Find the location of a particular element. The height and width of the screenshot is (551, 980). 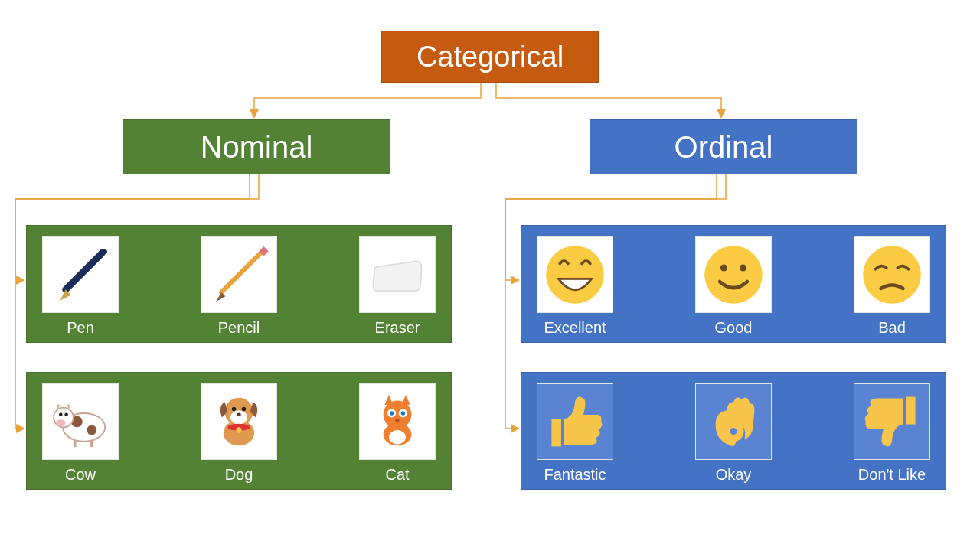

pencil-icon is located at coordinates (239, 275).